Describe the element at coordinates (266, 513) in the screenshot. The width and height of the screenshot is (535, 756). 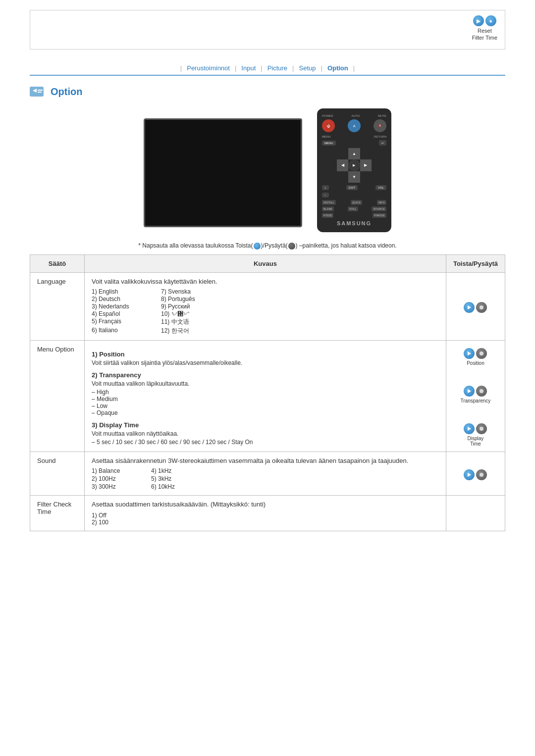
I see `filter-check-desc: Asettaa suodattimen tarkistusaikaääväin.…` at that location.